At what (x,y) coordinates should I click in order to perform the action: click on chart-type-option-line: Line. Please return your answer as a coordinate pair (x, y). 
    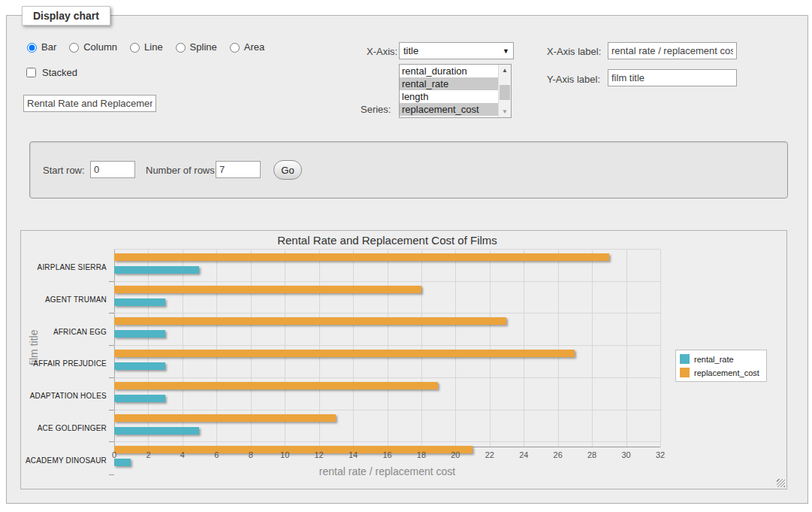
    Looking at the image, I should click on (144, 47).